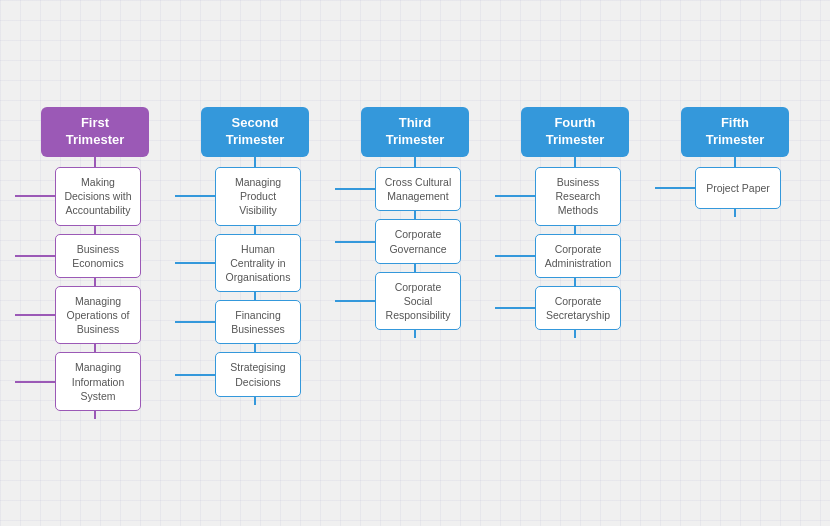 The image size is (830, 526). What do you see at coordinates (575, 308) in the screenshot?
I see `node-wrapper: Corporate Secretaryship` at bounding box center [575, 308].